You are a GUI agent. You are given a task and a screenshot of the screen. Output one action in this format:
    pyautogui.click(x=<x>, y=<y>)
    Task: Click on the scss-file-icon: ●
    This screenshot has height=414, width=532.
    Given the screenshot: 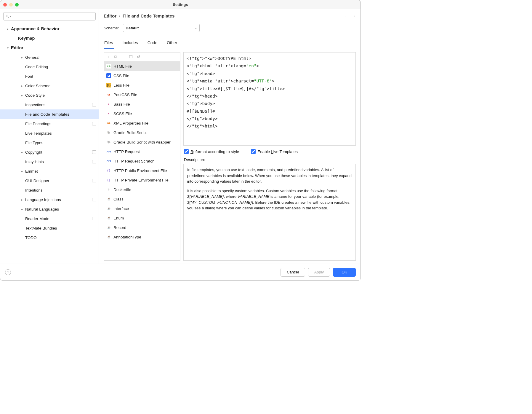 What is the action you would take?
    pyautogui.click(x=109, y=114)
    